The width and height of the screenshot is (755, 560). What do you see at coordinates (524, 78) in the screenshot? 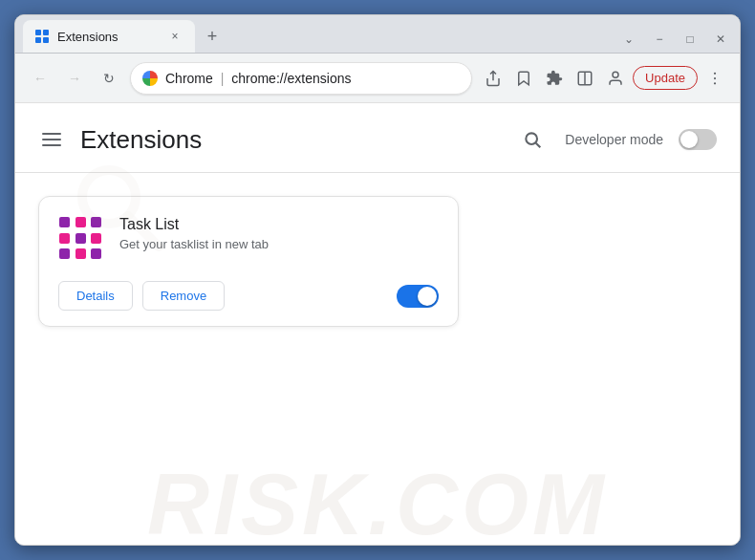
I see `bookmark-icon` at bounding box center [524, 78].